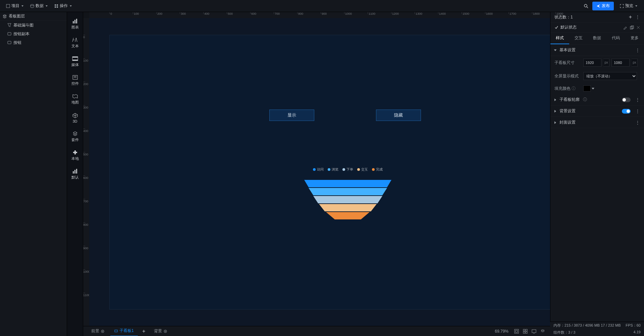 This screenshot has height=336, width=644. What do you see at coordinates (23, 25) in the screenshot?
I see `layer-item-label: 基础漏斗图` at bounding box center [23, 25].